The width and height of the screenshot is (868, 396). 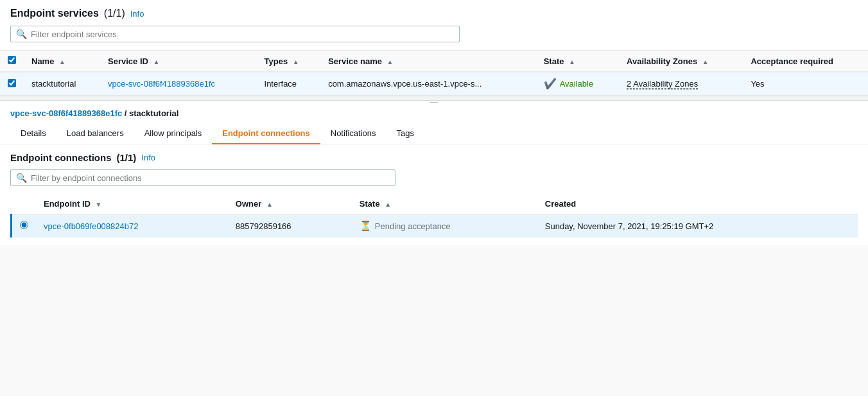 What do you see at coordinates (296, 62) in the screenshot?
I see `sort-icon-types: ▲` at bounding box center [296, 62].